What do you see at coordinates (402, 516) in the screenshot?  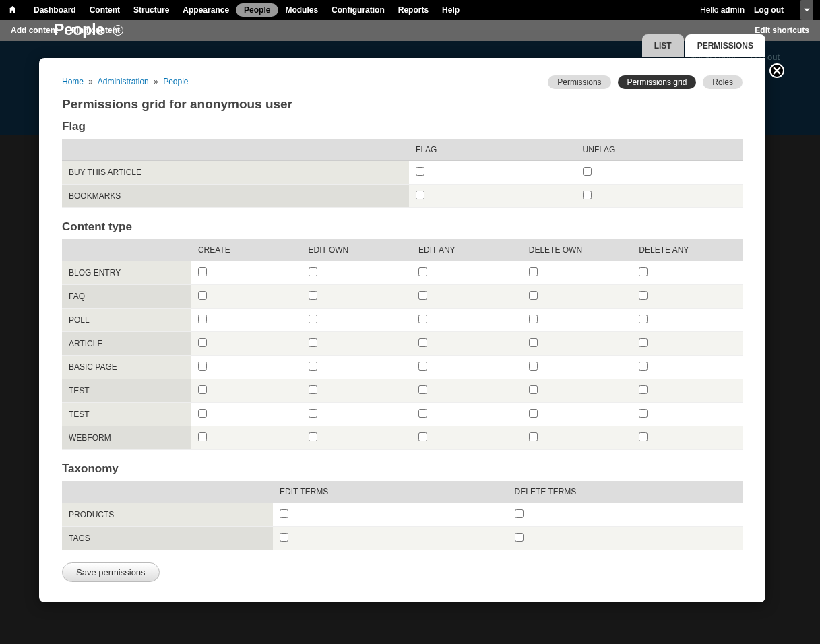 I see `taxonomy-table: EDIT TERMSDELETE TERMSPRODUCTSTAGS` at bounding box center [402, 516].